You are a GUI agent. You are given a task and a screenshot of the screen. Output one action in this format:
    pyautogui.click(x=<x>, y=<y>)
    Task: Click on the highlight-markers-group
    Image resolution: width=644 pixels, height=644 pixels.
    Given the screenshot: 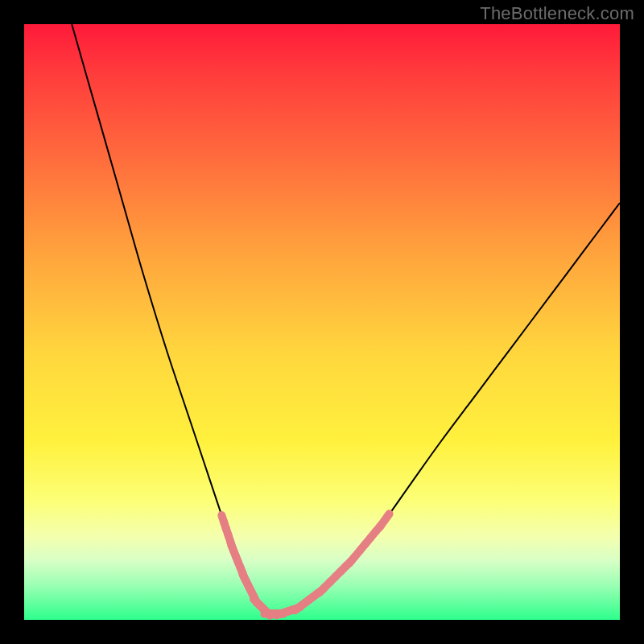 What is the action you would take?
    pyautogui.click(x=306, y=564)
    